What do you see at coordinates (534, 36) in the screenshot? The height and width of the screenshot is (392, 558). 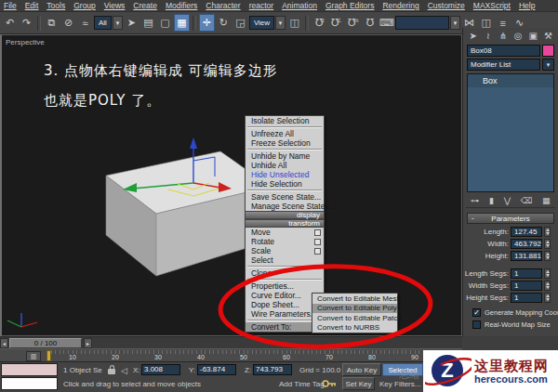 I see `tab-display-icon: ▣` at bounding box center [534, 36].